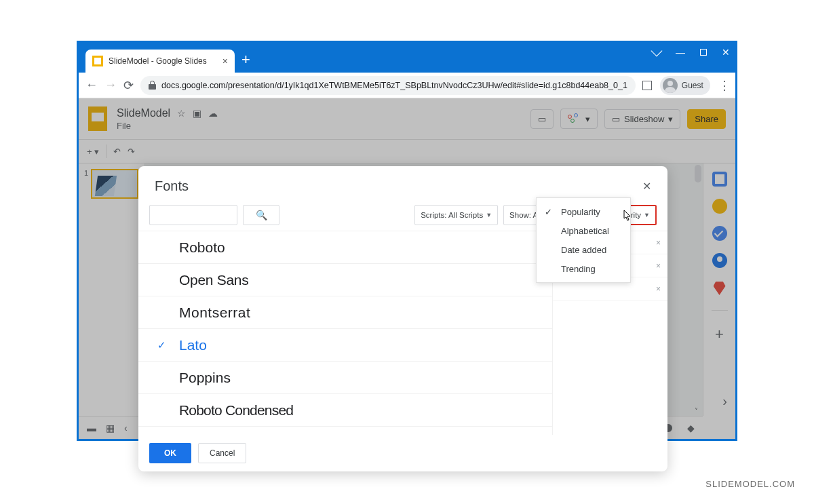 This screenshot has height=504, width=814. I want to click on undo-button: ↶, so click(117, 152).